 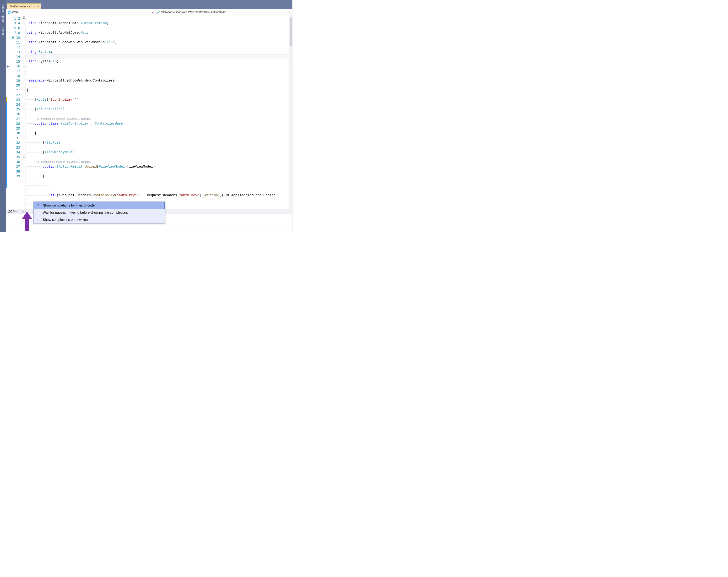 I want to click on indicator-margin: ◉↑, so click(x=9, y=112).